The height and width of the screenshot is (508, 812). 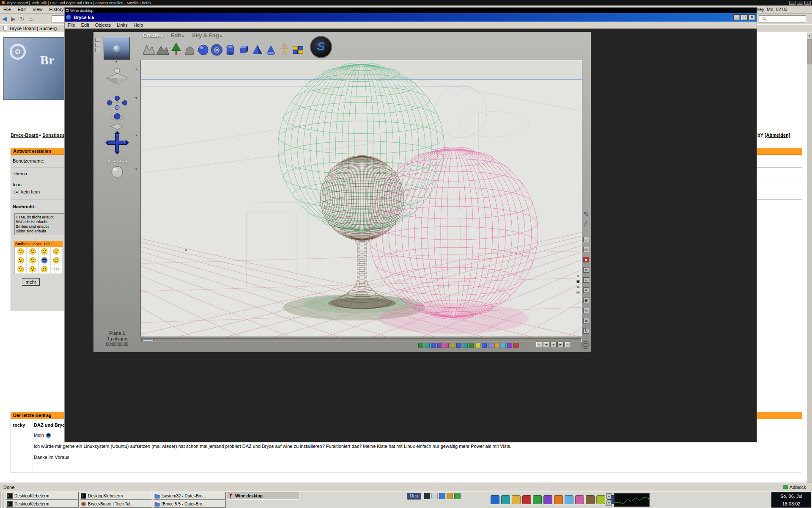 I want to click on smiley-wink2, so click(x=21, y=269).